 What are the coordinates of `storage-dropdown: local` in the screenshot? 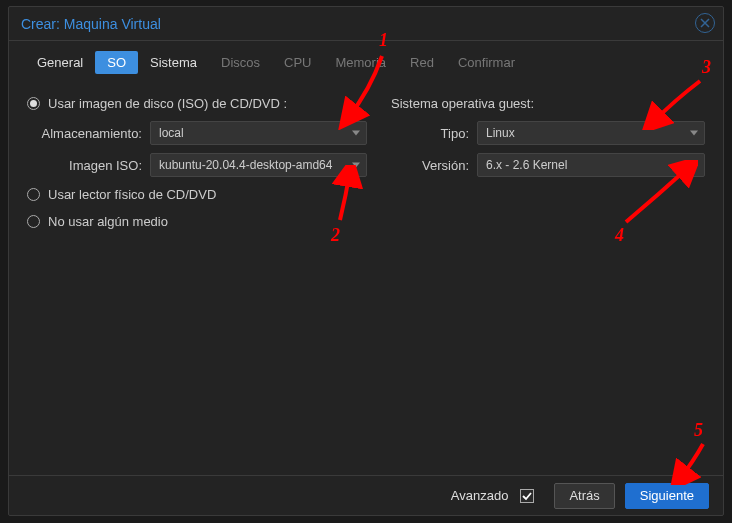 It's located at (258, 133).